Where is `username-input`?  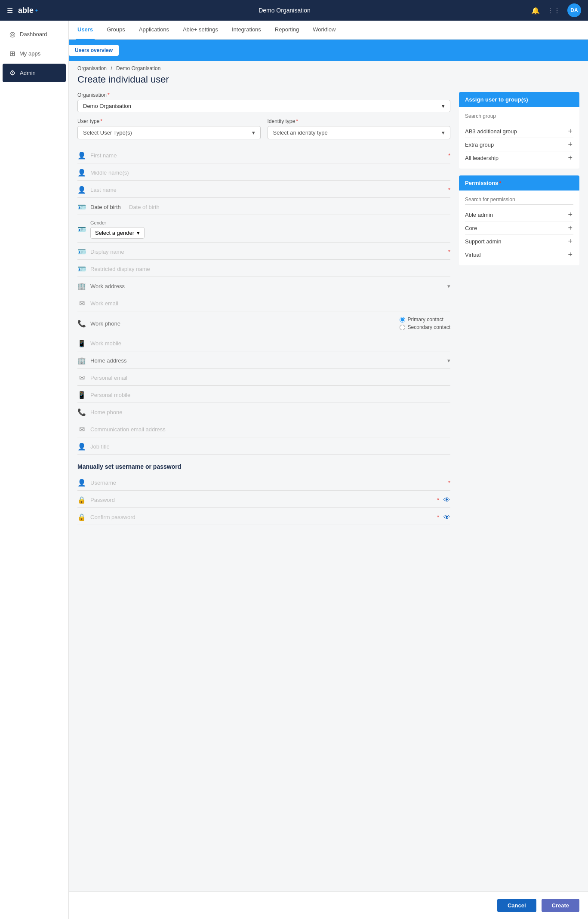
username-input is located at coordinates (267, 483).